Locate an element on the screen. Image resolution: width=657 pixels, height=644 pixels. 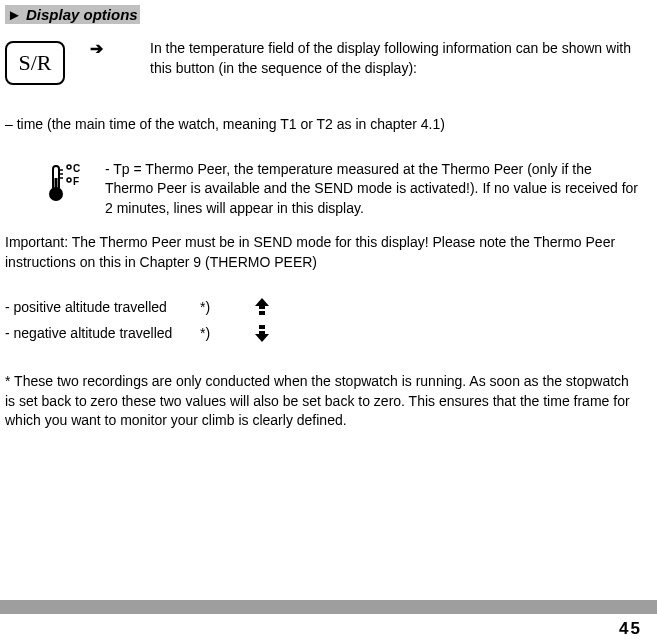
up-arrow-icon is located at coordinates (262, 307).